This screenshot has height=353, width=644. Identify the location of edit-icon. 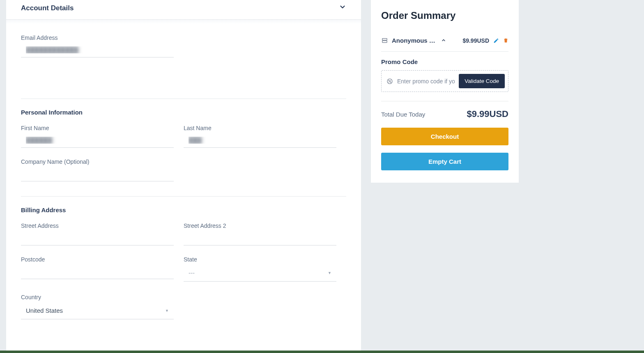
(496, 41).